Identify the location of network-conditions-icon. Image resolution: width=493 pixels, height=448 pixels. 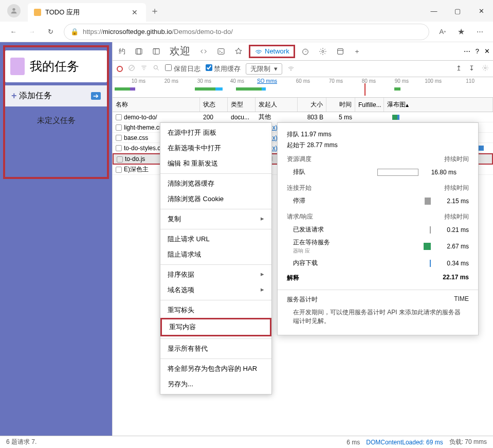
(291, 69).